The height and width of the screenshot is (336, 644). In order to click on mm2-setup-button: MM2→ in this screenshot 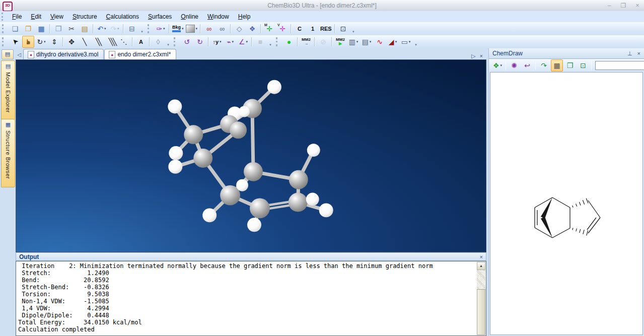, I will do `click(306, 42)`.